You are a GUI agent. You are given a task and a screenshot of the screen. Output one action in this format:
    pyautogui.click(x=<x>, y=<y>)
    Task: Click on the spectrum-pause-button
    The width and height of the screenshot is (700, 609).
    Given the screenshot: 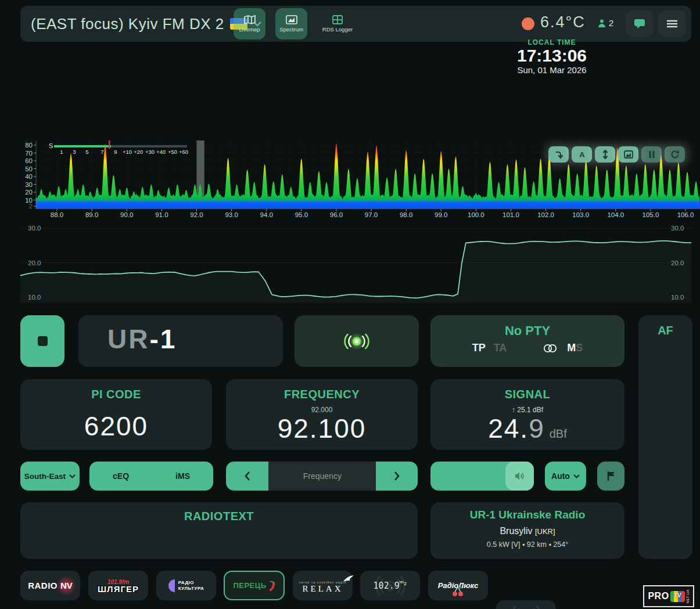 What is the action you would take?
    pyautogui.click(x=652, y=154)
    